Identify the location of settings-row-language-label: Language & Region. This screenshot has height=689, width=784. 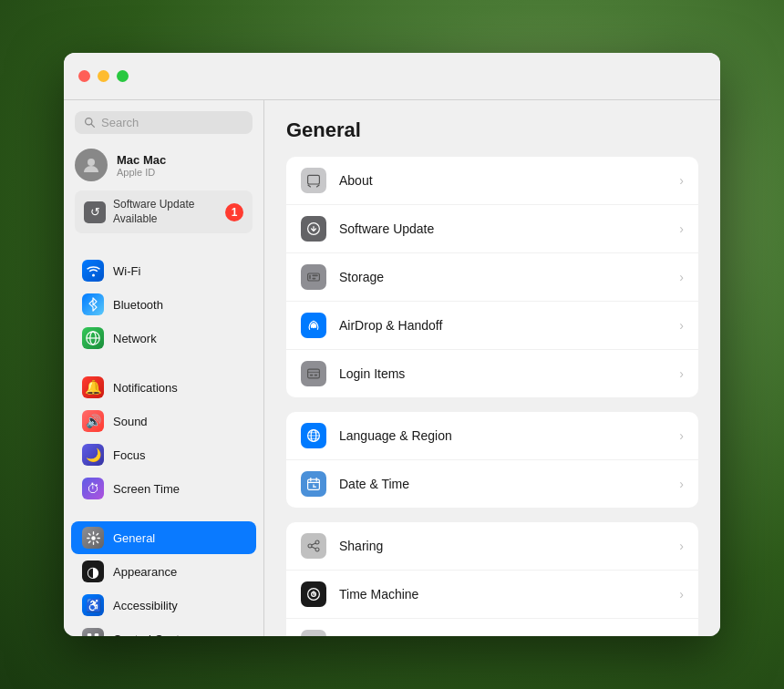
(503, 436).